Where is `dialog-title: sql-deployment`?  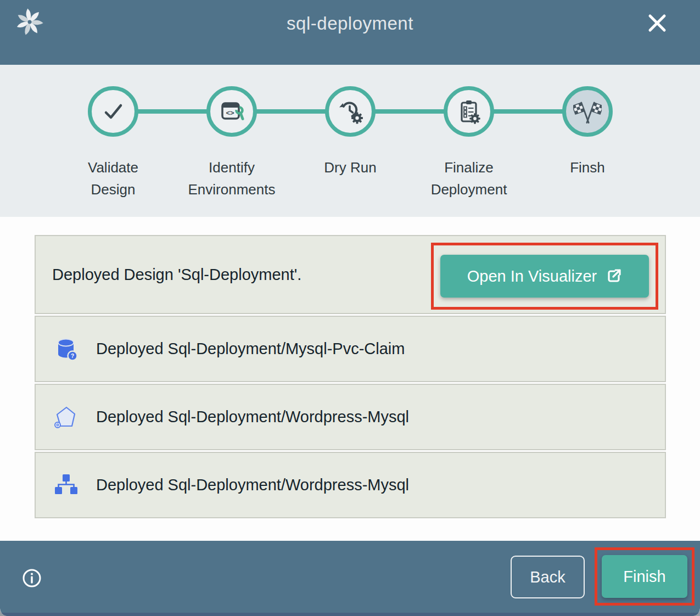 dialog-title: sql-deployment is located at coordinates (350, 24).